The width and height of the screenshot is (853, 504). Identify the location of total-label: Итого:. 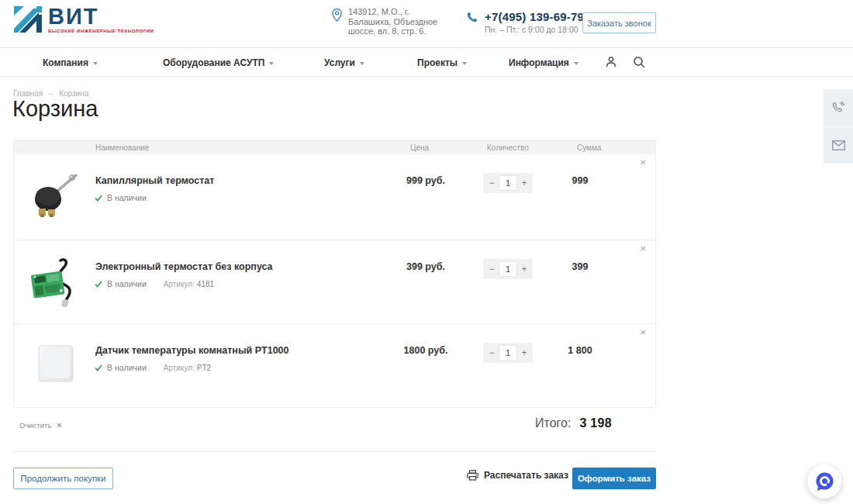
(553, 423).